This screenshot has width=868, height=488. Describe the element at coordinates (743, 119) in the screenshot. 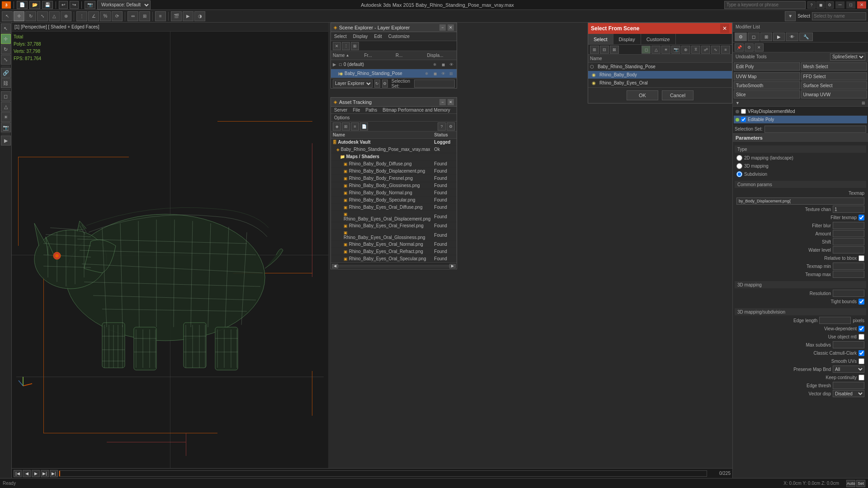

I see `poly-visible-checkbox` at that location.